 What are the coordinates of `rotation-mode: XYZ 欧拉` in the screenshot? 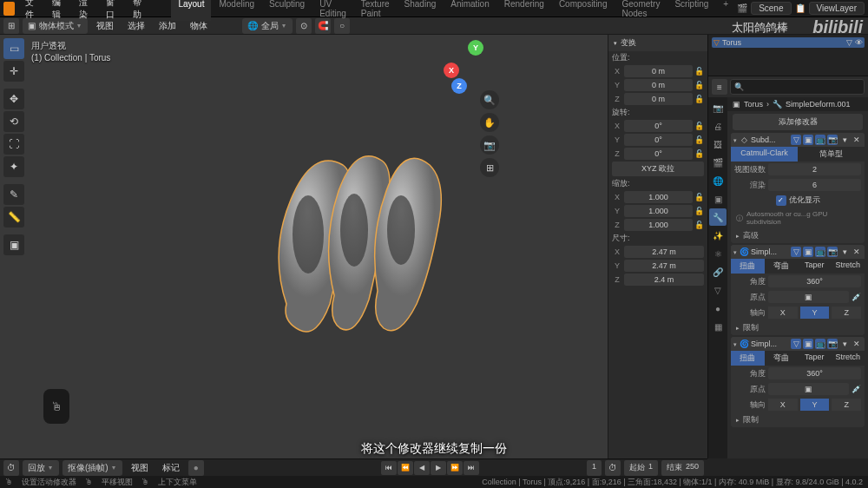 It's located at (658, 168).